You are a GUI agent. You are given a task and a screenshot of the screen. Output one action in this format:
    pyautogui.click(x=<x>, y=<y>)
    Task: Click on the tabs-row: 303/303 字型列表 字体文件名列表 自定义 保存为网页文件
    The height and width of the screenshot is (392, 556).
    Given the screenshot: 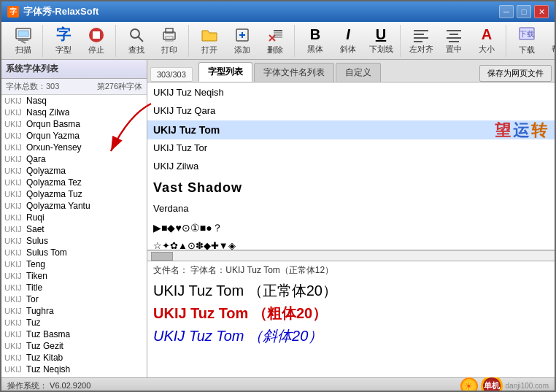 What is the action you would take?
    pyautogui.click(x=351, y=72)
    